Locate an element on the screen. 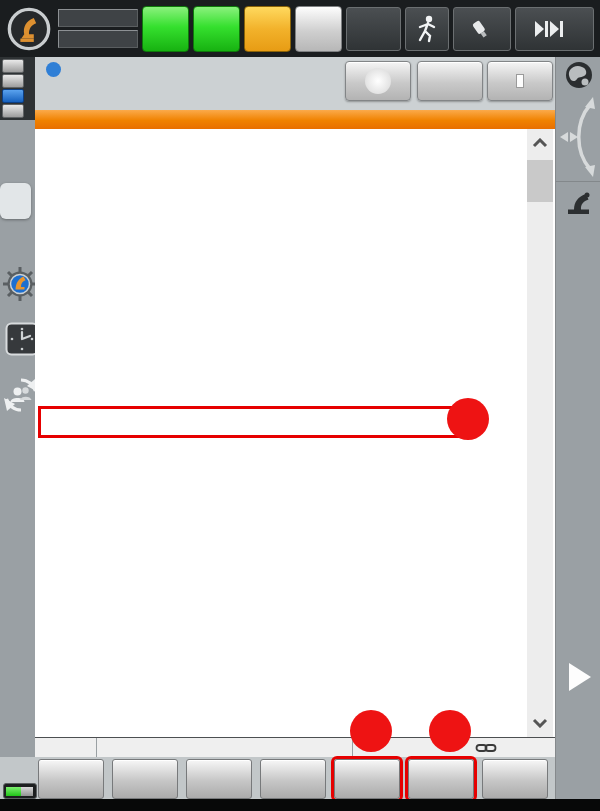 The height and width of the screenshot is (811, 600). indicator-gray-segment is located at coordinates (27, 792).